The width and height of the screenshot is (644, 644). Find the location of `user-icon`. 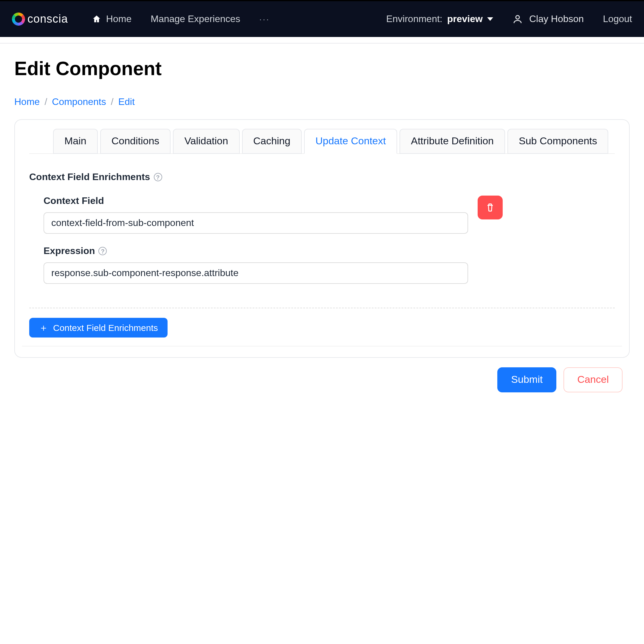

user-icon is located at coordinates (518, 19).